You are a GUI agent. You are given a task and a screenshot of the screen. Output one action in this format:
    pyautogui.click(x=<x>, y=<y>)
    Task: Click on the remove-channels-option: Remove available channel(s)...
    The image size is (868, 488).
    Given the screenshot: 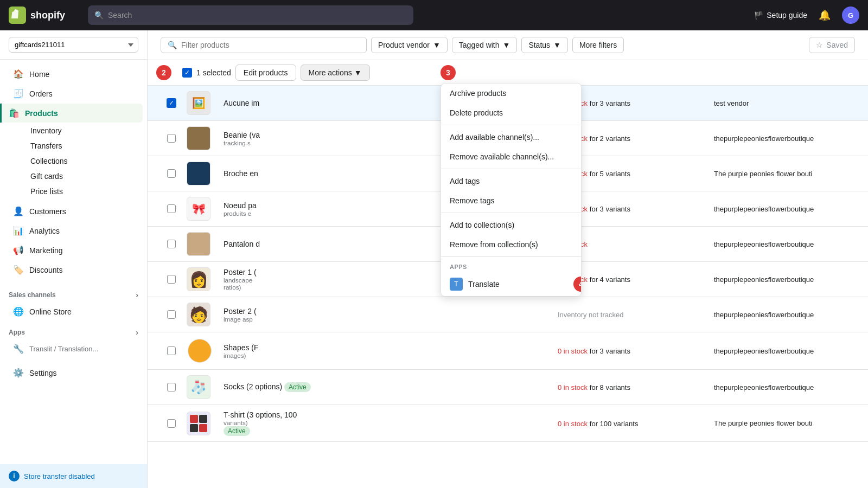 What is the action you would take?
    pyautogui.click(x=511, y=157)
    